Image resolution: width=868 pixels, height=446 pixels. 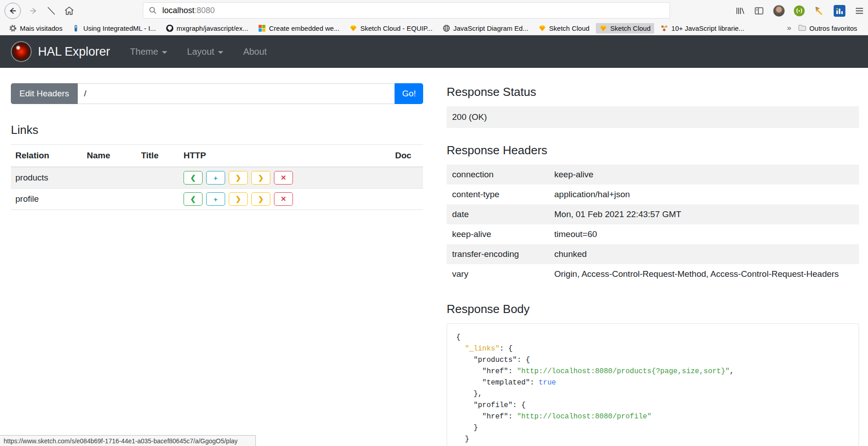 What do you see at coordinates (236, 94) in the screenshot?
I see `uri-input` at bounding box center [236, 94].